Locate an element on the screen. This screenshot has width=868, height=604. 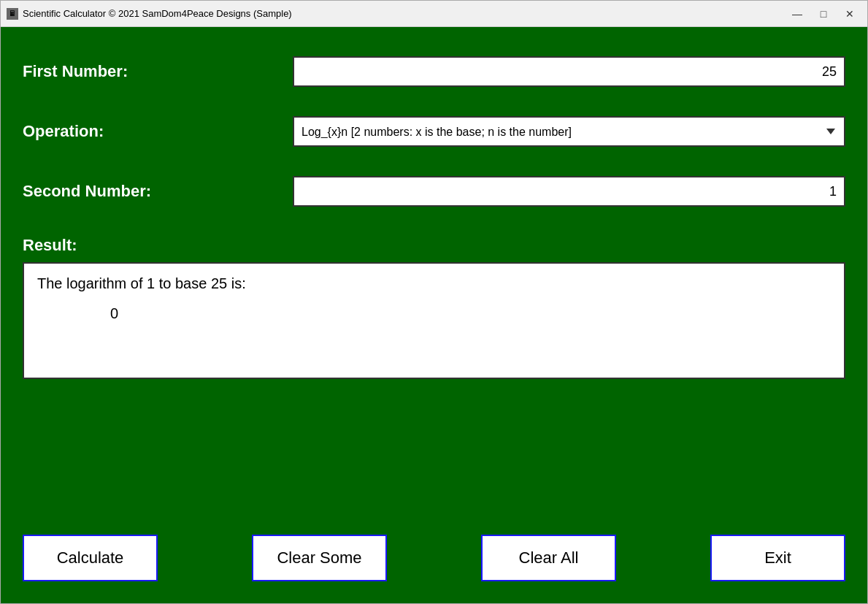
exit-button: Exit is located at coordinates (778, 558).